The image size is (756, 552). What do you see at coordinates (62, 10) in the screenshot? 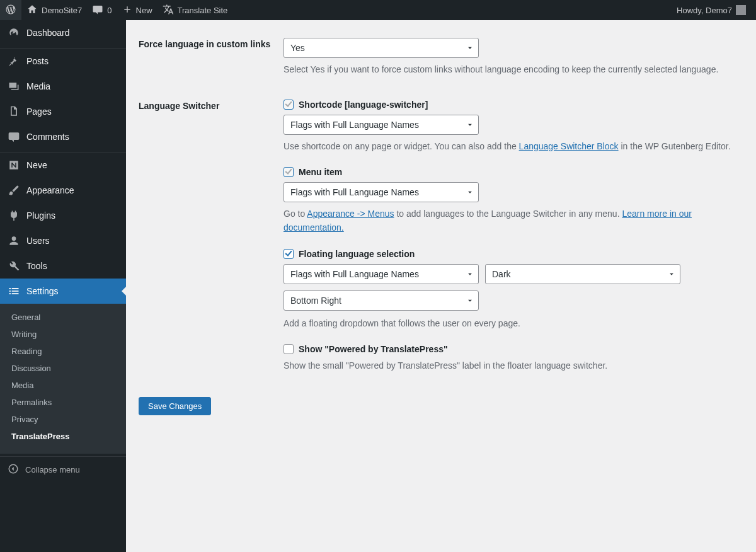
I see `site-name-text: DemoSite7` at bounding box center [62, 10].